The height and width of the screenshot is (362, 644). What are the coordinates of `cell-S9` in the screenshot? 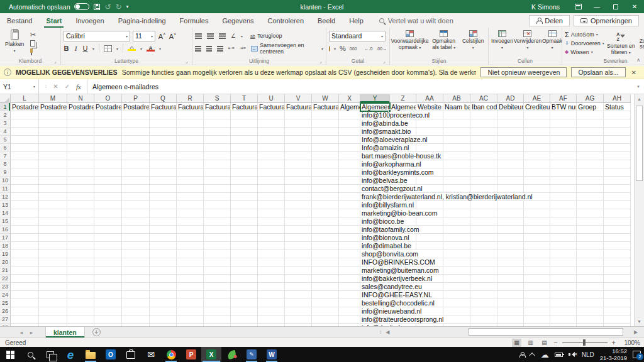 It's located at (218, 172).